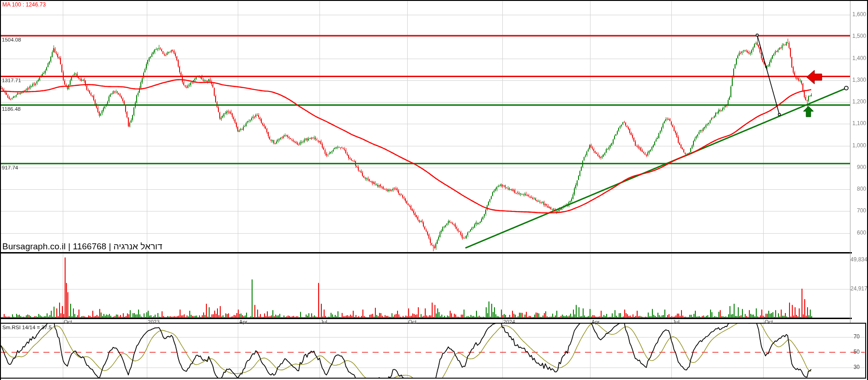 The image size is (868, 380). What do you see at coordinates (855, 368) in the screenshot?
I see `rsi-axis-label: 30` at bounding box center [855, 368].